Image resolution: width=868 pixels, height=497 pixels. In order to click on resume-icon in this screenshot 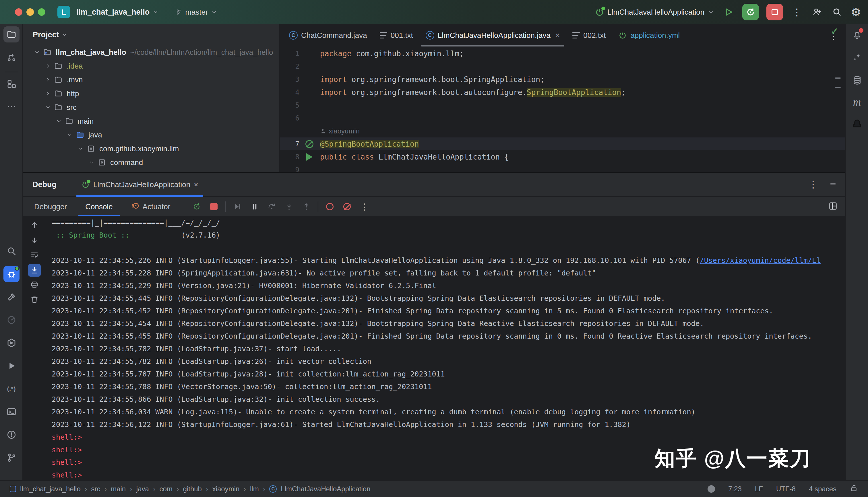, I will do `click(237, 207)`.